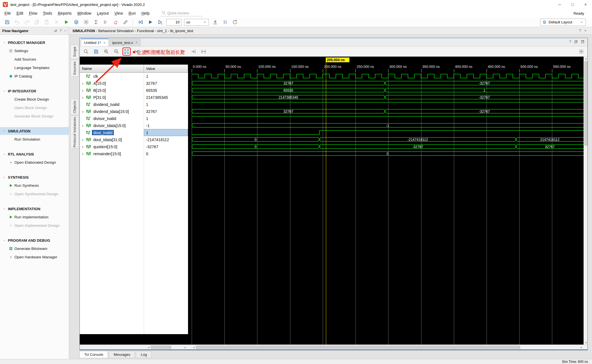 Image resolution: width=592 pixels, height=364 pixels. What do you see at coordinates (94, 354) in the screenshot?
I see `console-tab-tcl-console: Tcl Console` at bounding box center [94, 354].